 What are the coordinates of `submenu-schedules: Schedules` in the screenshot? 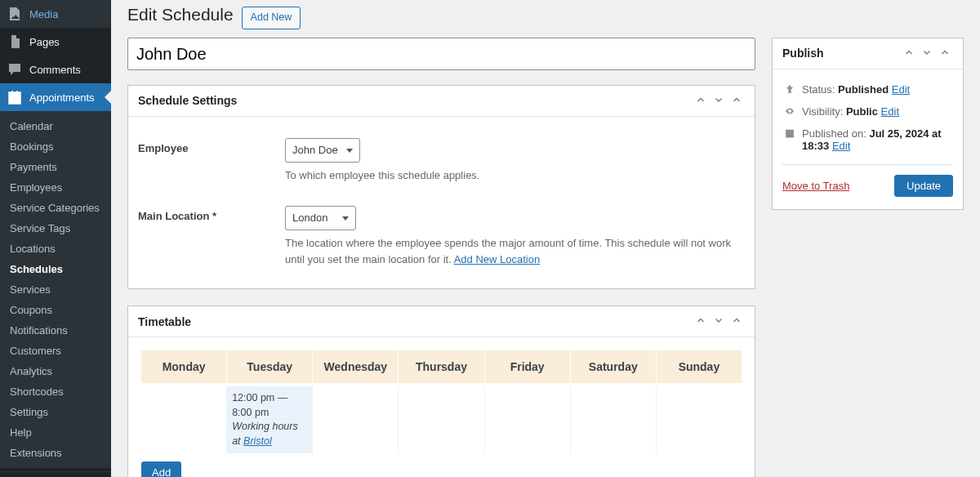 It's located at (56, 270).